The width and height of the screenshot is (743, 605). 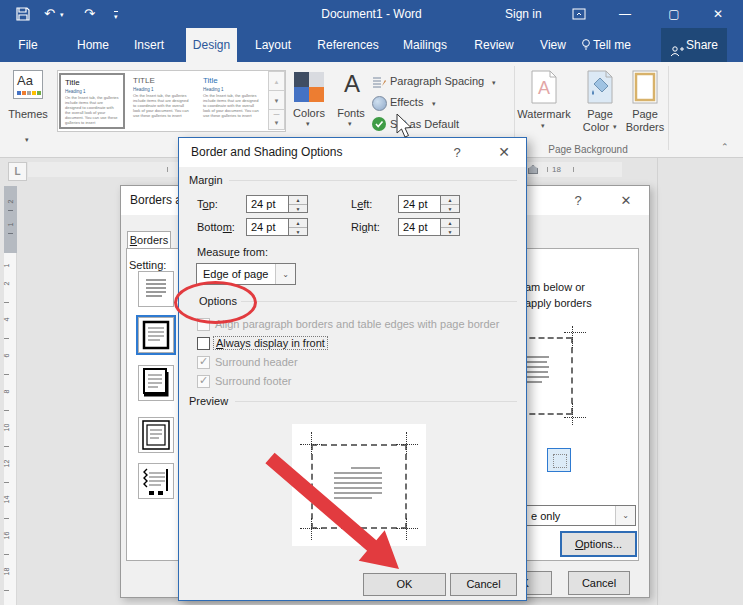 I want to click on effects-dropdown-icon: ▾, so click(x=434, y=104).